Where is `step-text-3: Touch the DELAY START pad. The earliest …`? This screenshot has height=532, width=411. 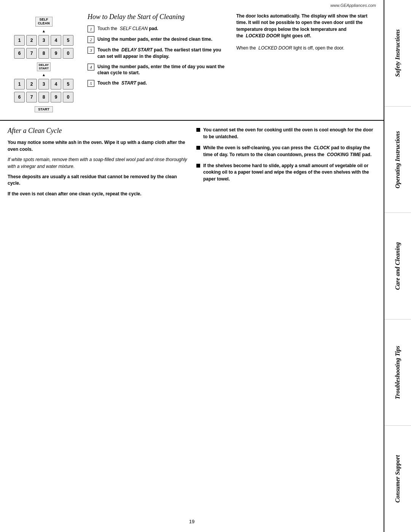
step-text-3: Touch the DELAY START pad. The earliest … is located at coordinates (162, 53).